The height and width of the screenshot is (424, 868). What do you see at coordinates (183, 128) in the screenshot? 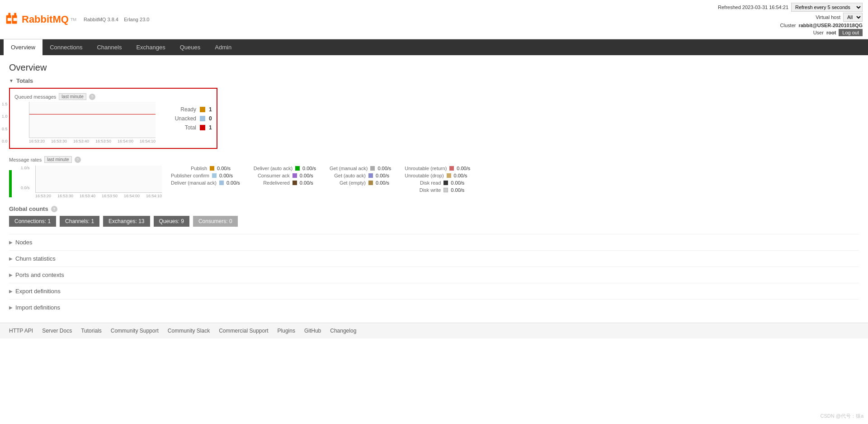
I see `legend-label-total: Total` at bounding box center [183, 128].